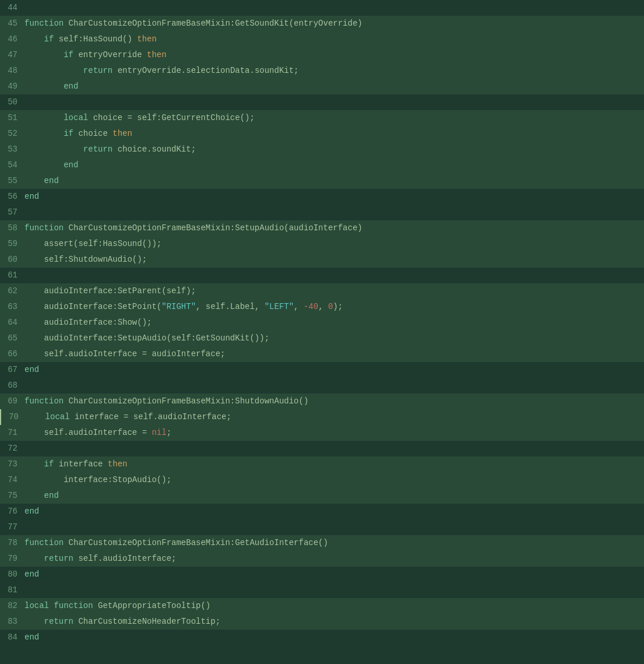 Image resolution: width=644 pixels, height=664 pixels. Describe the element at coordinates (146, 338) in the screenshot. I see `line-content: audioInterface:SetupAudio(self:GetSoundK…` at that location.